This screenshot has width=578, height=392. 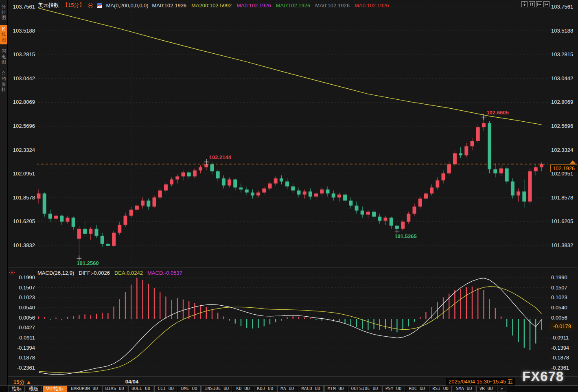 I want to click on ma-value-label: MA200:102.5992, so click(x=212, y=6).